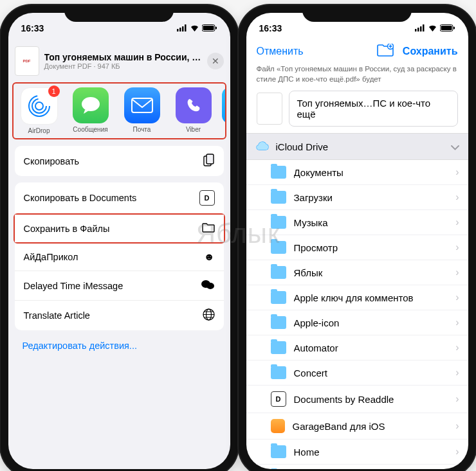 This screenshot has height=471, width=476. What do you see at coordinates (124, 57) in the screenshot?
I see `document-title: Топ угоняемых машин в России, суд з...` at bounding box center [124, 57].